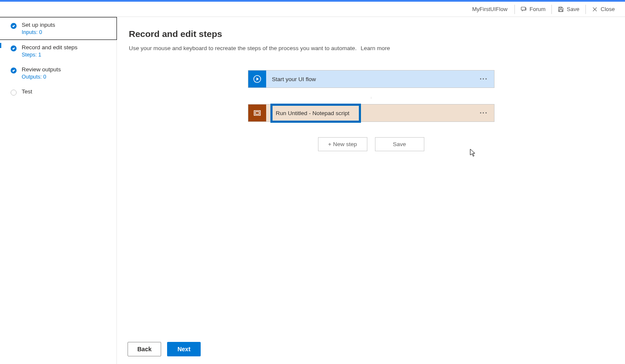 This screenshot has height=364, width=625. What do you see at coordinates (473, 153) in the screenshot?
I see `cursor-icon` at bounding box center [473, 153].